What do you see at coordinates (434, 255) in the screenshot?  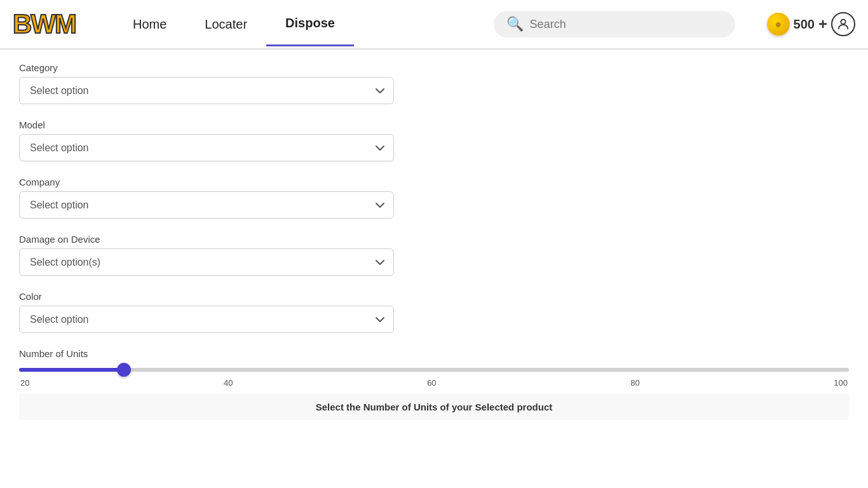 I see `damage-field: Damage on Device Select option(s)` at bounding box center [434, 255].